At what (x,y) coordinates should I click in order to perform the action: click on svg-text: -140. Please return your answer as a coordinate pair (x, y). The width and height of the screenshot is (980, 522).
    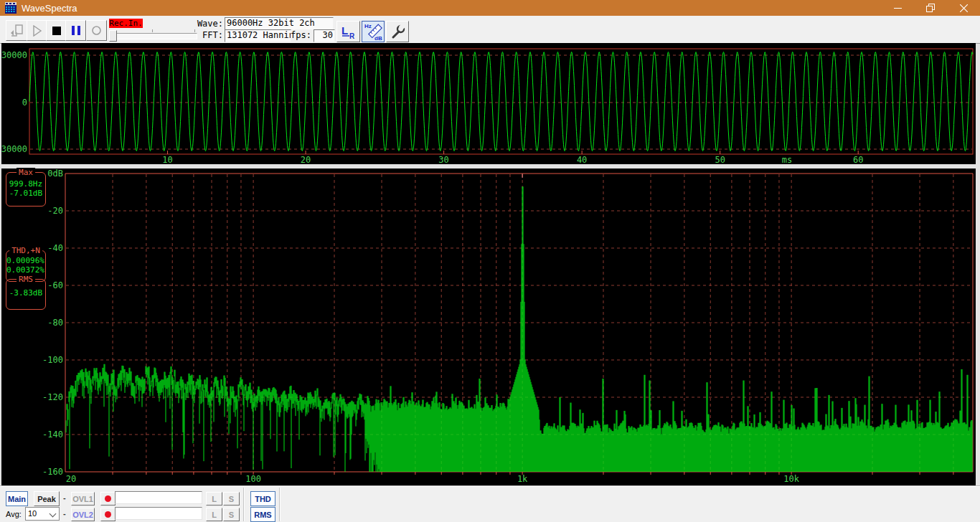
    Looking at the image, I should click on (53, 435).